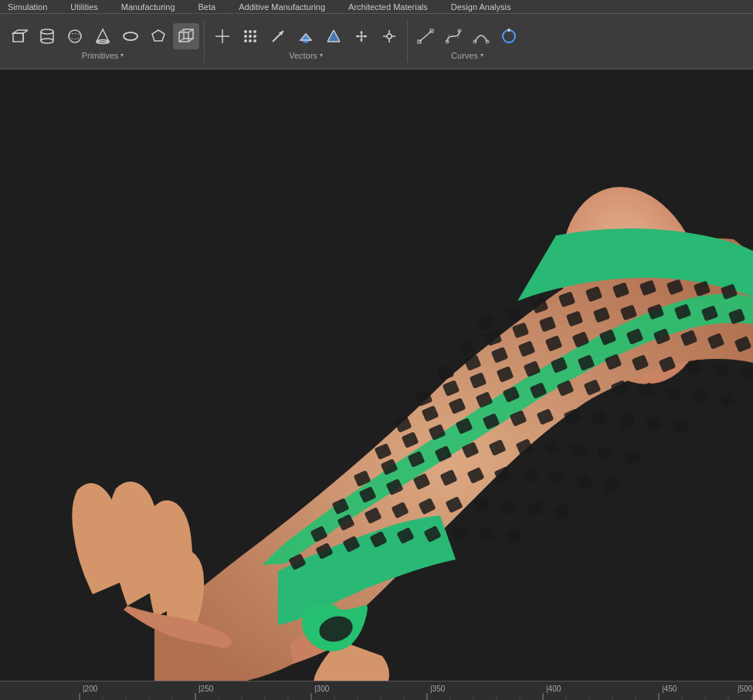  Describe the element at coordinates (377, 690) in the screenshot. I see `ruler: |200 |250 |300 |350 |400 |450 |500` at that location.